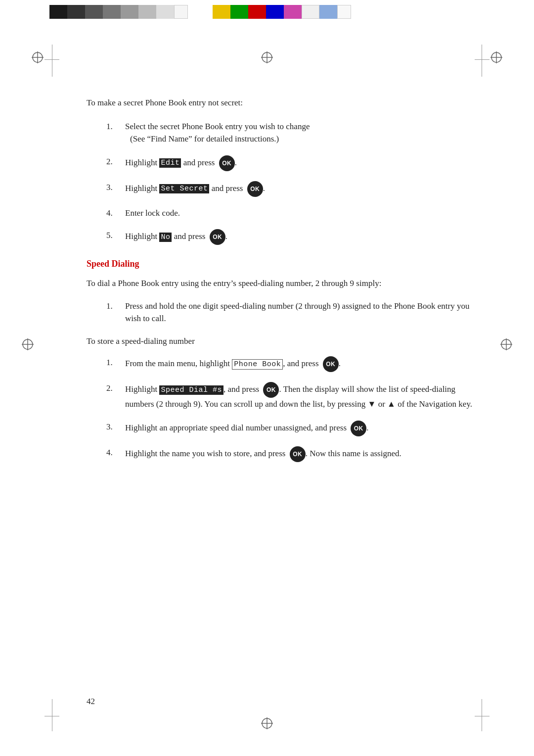 Image resolution: width=534 pixels, height=756 pixels. What do you see at coordinates (300, 396) in the screenshot?
I see `list-content: Highlight Speed Dial #s, and press OK. T…` at bounding box center [300, 396].